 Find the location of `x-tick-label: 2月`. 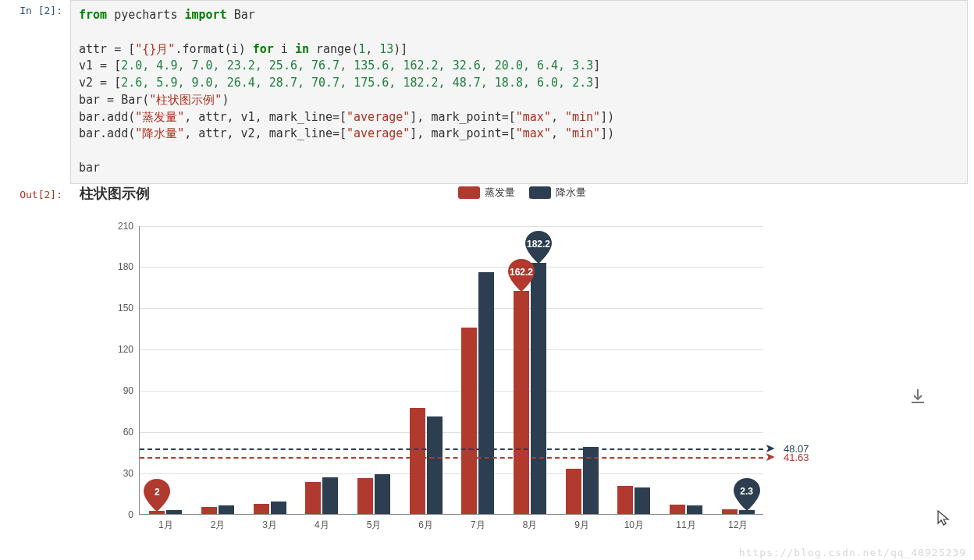

x-tick-label: 2月 is located at coordinates (219, 526).